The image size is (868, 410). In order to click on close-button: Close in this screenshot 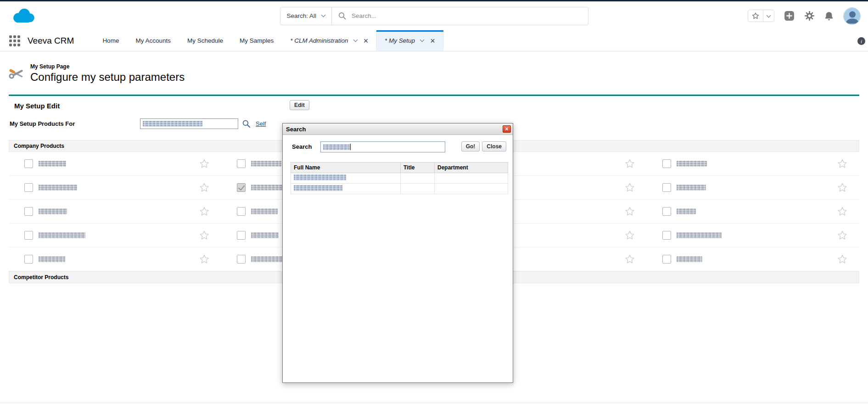, I will do `click(494, 146)`.